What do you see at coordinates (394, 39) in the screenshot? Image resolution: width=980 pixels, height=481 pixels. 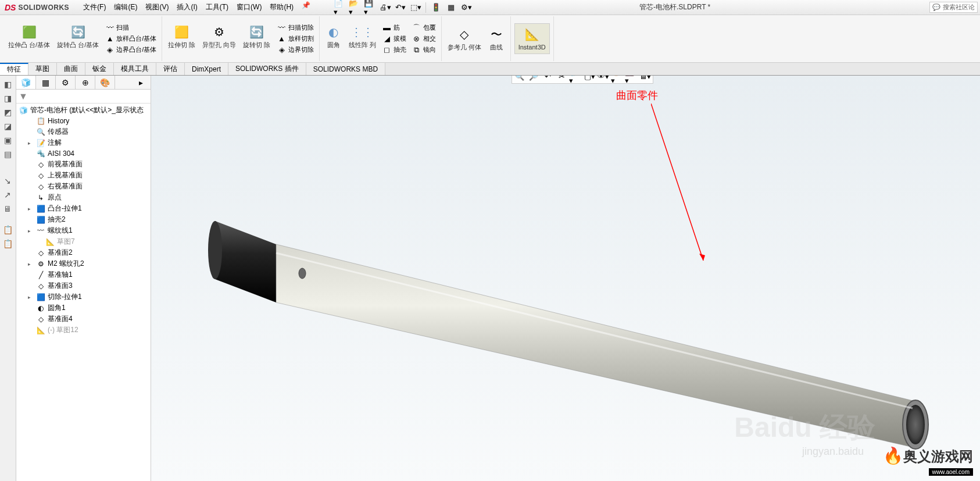 I see `draft-button: ◢拔模` at bounding box center [394, 39].